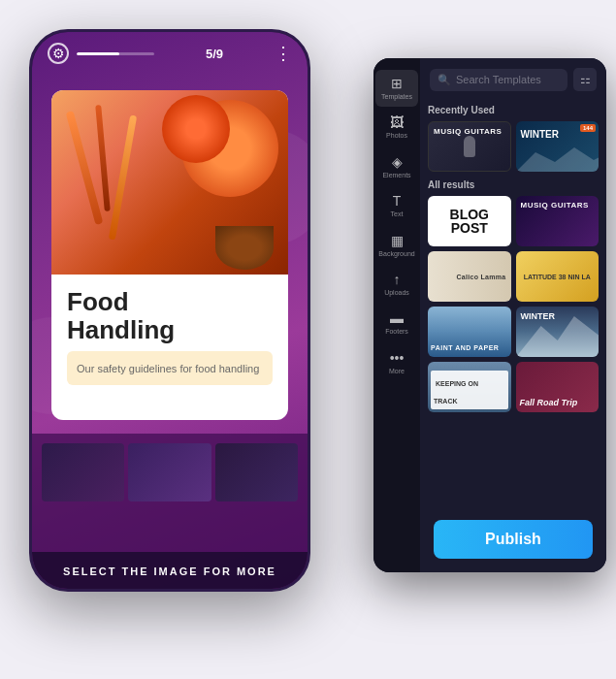 The image size is (616, 679). I want to click on templates-icon-label: Templates, so click(397, 97).